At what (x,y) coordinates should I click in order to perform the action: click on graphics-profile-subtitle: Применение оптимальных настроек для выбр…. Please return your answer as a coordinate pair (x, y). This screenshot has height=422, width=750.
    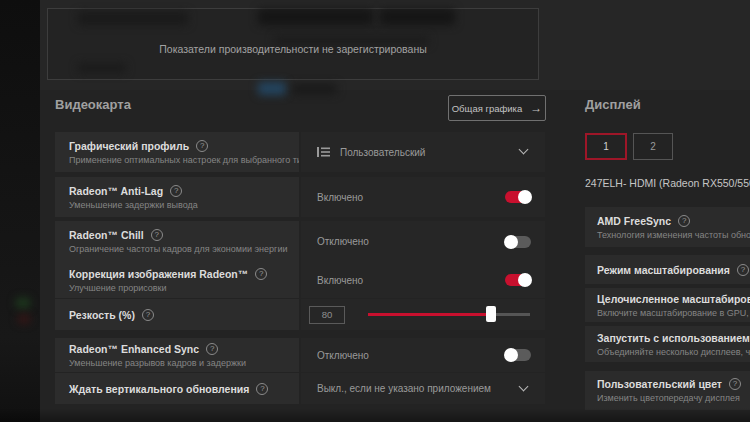
    Looking at the image, I should click on (179, 160).